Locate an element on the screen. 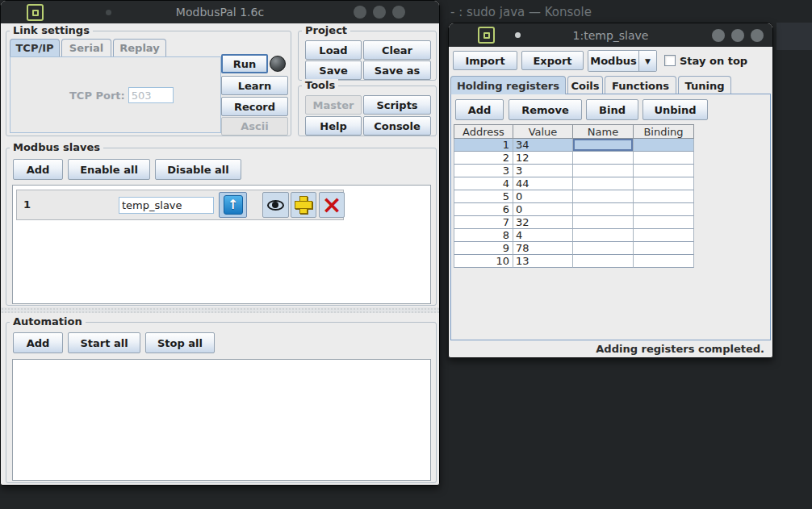  import-button: Import is located at coordinates (485, 60).